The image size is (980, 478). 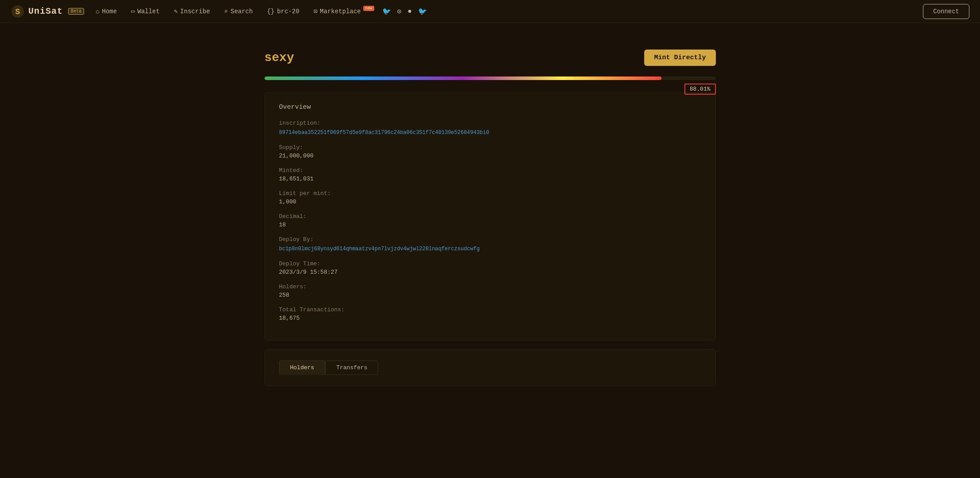 I want to click on token-title: sexy, so click(x=280, y=57).